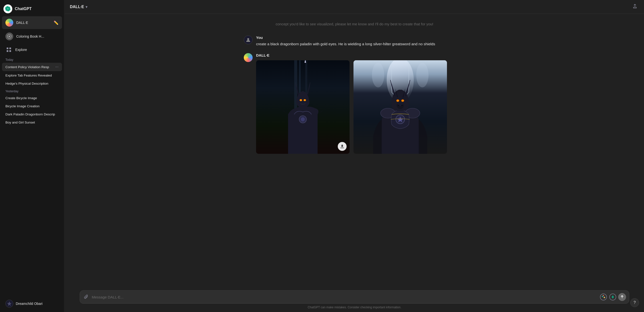 Image resolution: width=644 pixels, height=312 pixels. I want to click on sidebar-item-content-policy: Content Policy Violation Resp ···, so click(32, 67).